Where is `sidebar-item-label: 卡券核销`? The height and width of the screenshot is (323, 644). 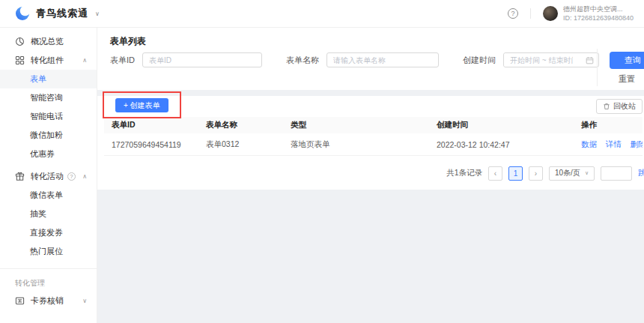
sidebar-item-label: 卡券核销 is located at coordinates (47, 301).